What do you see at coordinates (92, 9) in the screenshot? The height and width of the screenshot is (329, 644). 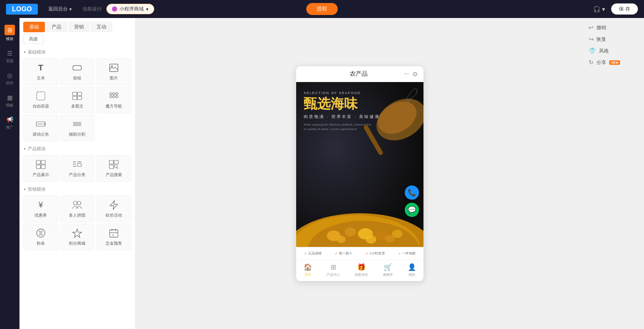 I see `current-design-label: 当前设计` at bounding box center [92, 9].